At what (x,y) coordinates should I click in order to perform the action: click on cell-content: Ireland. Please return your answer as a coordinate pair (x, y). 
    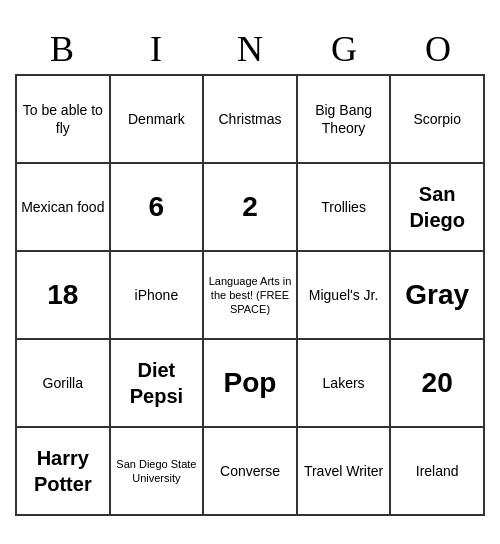
    Looking at the image, I should click on (438, 471).